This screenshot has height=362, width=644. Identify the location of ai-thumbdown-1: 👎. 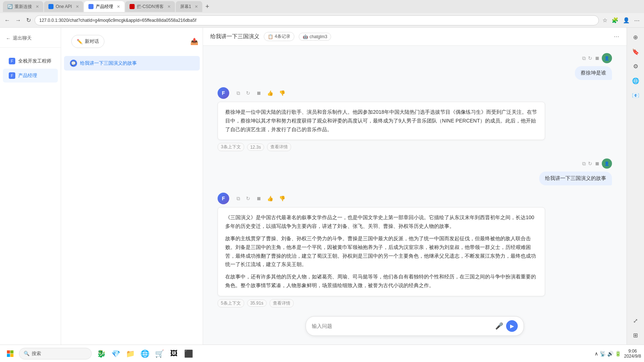
(282, 93).